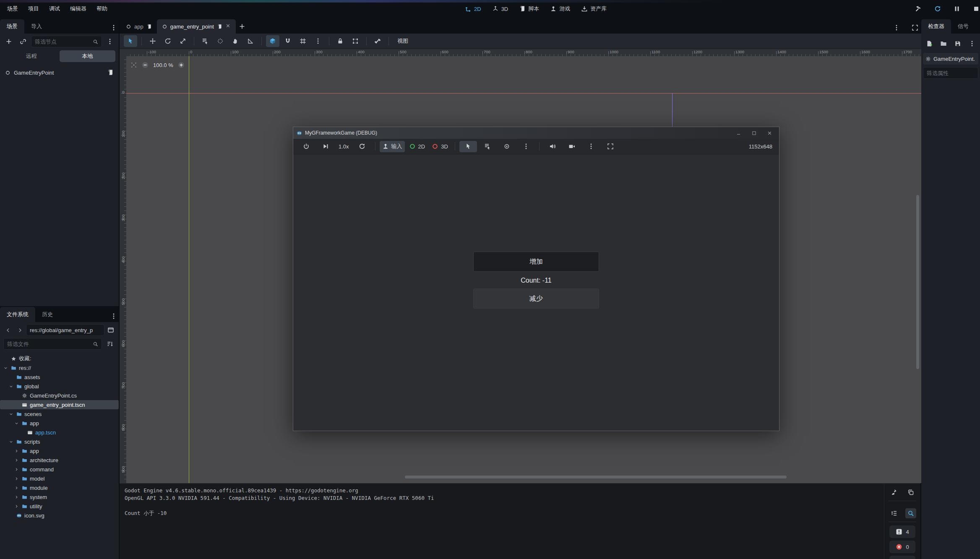  What do you see at coordinates (754, 133) in the screenshot?
I see `window-maximize-button` at bounding box center [754, 133].